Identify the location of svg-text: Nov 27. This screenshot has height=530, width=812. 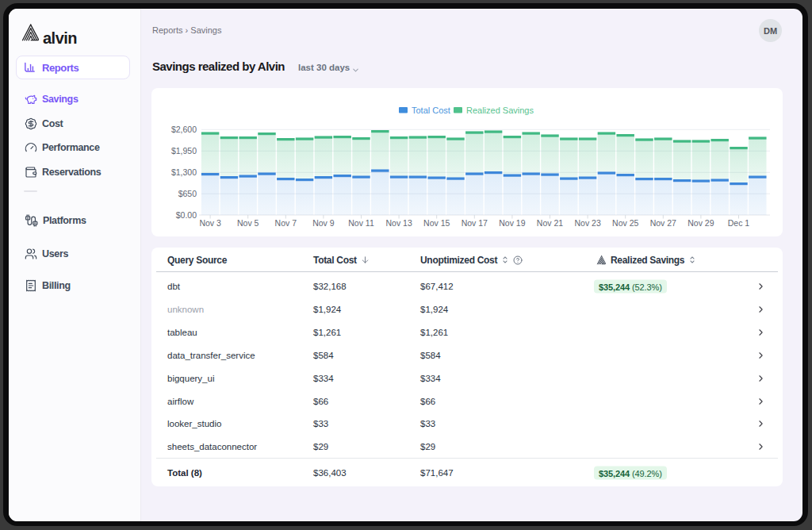
(663, 223).